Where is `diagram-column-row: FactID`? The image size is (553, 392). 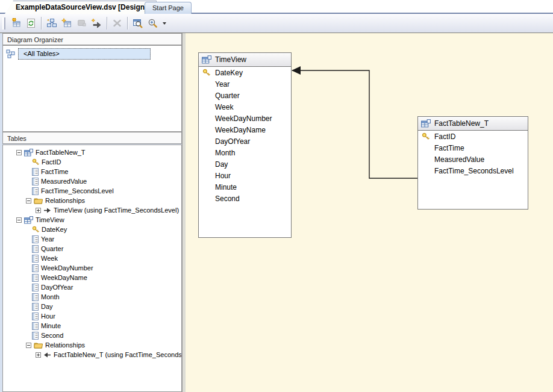
diagram-column-row: FactID is located at coordinates (473, 136).